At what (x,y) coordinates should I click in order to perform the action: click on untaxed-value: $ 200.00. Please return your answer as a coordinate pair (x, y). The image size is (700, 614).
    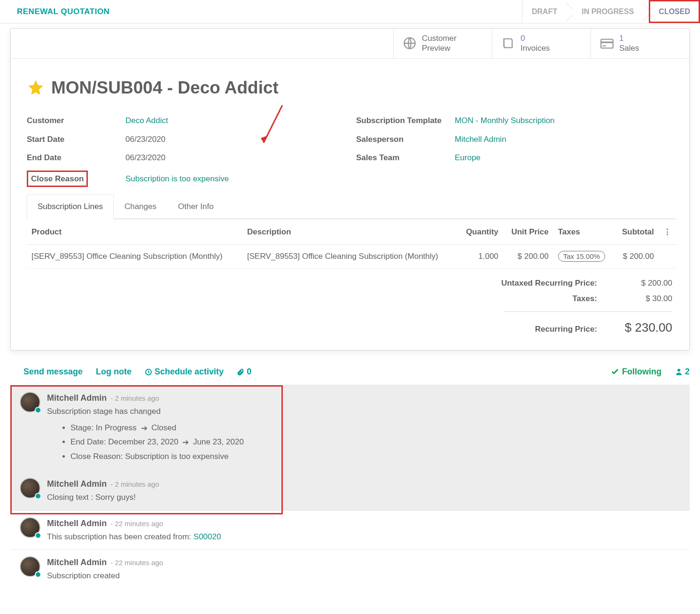
    Looking at the image, I should click on (644, 283).